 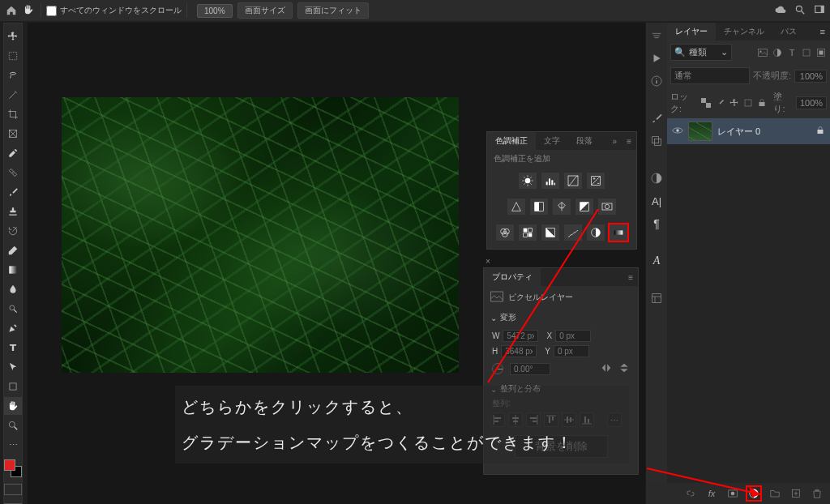 What do you see at coordinates (13, 445) in the screenshot?
I see `more-tools-icon: ⋯` at bounding box center [13, 445].